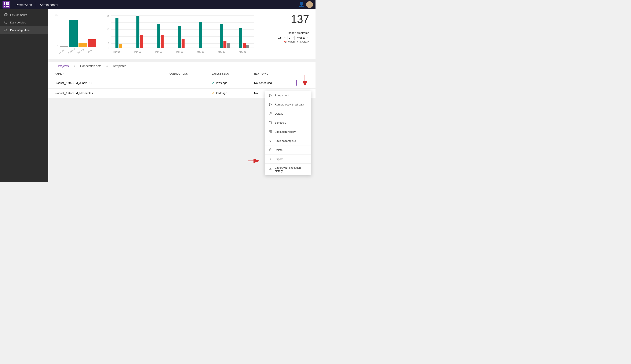  What do you see at coordinates (138, 52) in the screenshot?
I see `svg-text: May 21` at bounding box center [138, 52].